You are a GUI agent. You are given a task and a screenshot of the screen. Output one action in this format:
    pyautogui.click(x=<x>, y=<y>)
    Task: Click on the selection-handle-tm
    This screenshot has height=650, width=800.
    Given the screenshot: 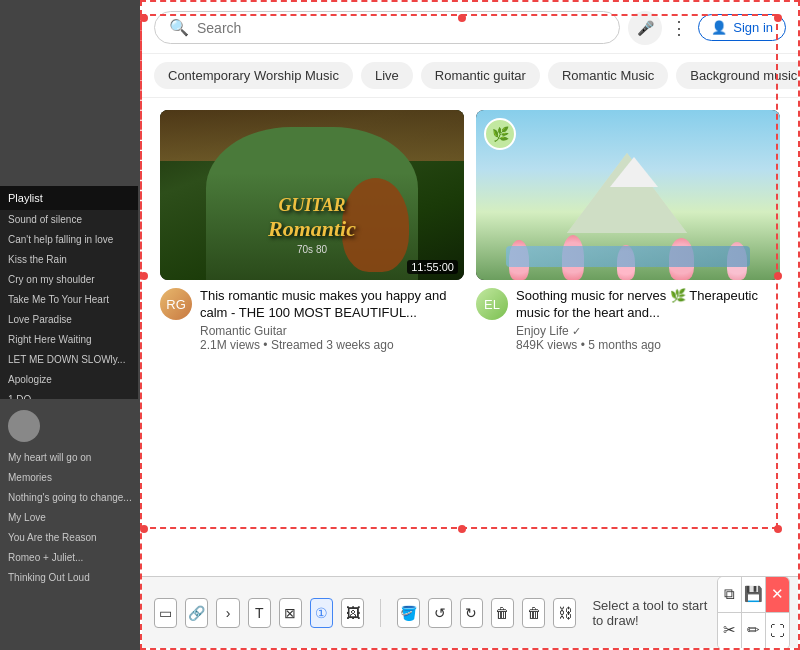 What is the action you would take?
    pyautogui.click(x=462, y=18)
    